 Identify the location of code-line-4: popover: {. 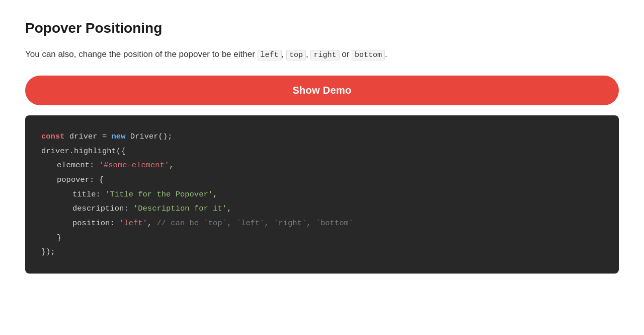
(322, 180).